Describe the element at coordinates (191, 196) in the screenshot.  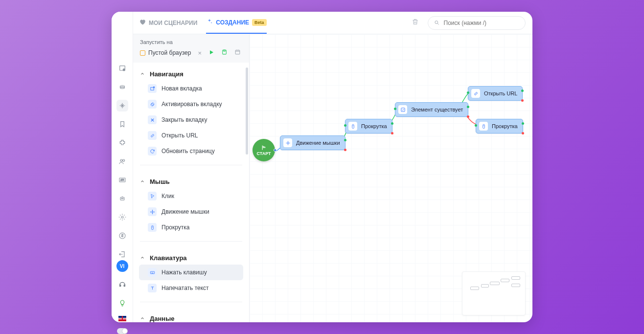
I see `action-click: Клик` at that location.